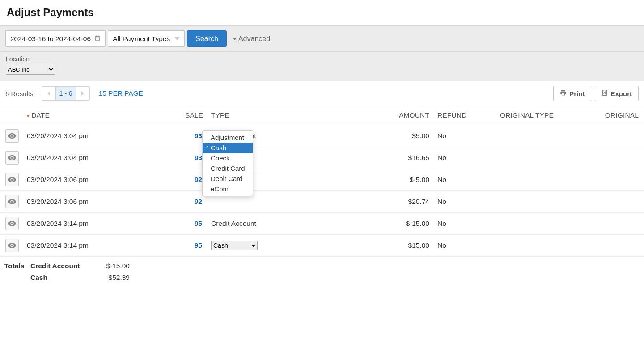 The image size is (644, 363). I want to click on pager-prev-button, so click(49, 93).